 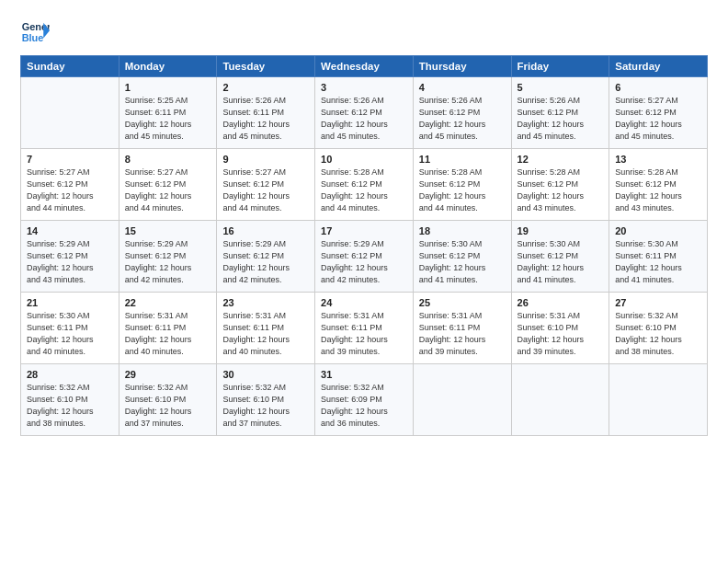 I want to click on day-info: Sunrise: 5:25 AM Sunset: 6:11 PM Dayligh…, so click(x=168, y=119).